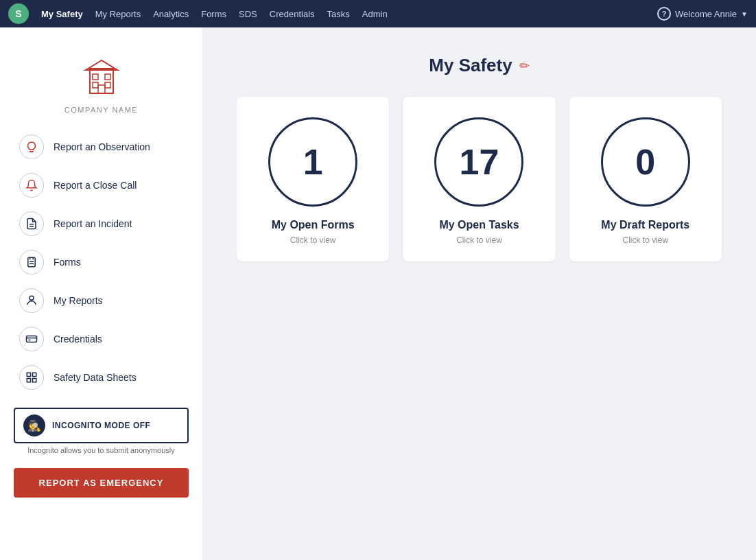  I want to click on report-observation-label: Report an Observation, so click(102, 147).